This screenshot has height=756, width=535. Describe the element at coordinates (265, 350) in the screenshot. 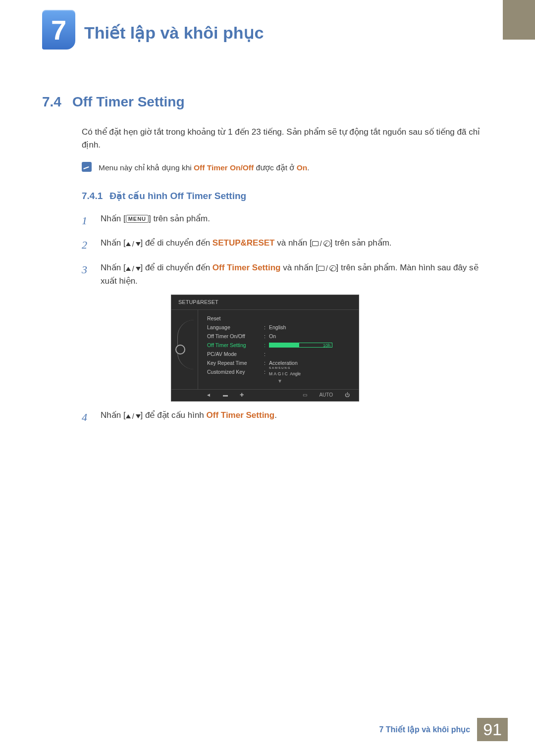

I see `osd-body: Reset Language : English Off Timer On/Of…` at that location.